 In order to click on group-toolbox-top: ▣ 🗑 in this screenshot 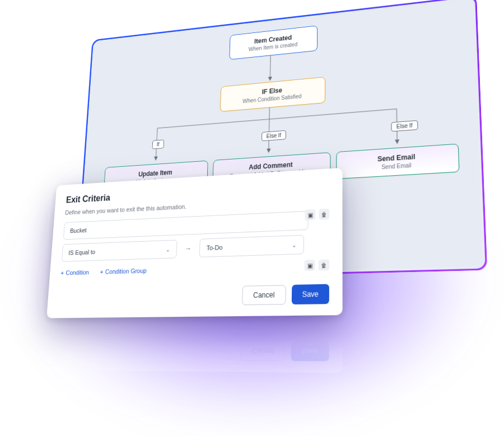, I will do `click(317, 215)`.